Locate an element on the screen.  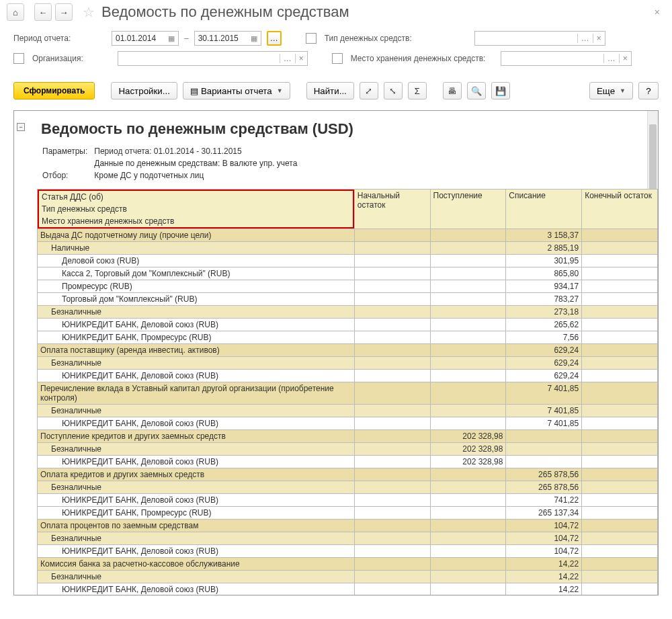
row-name: Выдача ДС подотчетному лицу (прочие цели… is located at coordinates (196, 235).